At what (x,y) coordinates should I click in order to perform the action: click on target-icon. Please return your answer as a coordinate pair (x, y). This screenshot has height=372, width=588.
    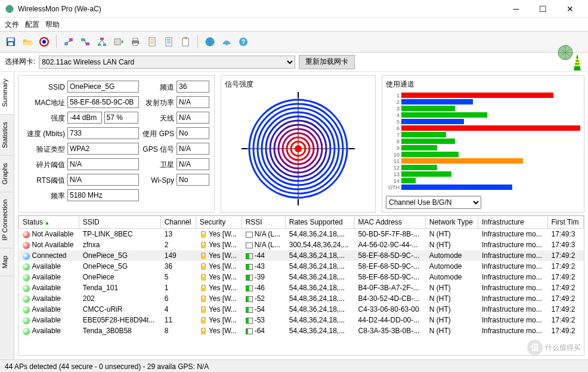
    Looking at the image, I should click on (44, 42).